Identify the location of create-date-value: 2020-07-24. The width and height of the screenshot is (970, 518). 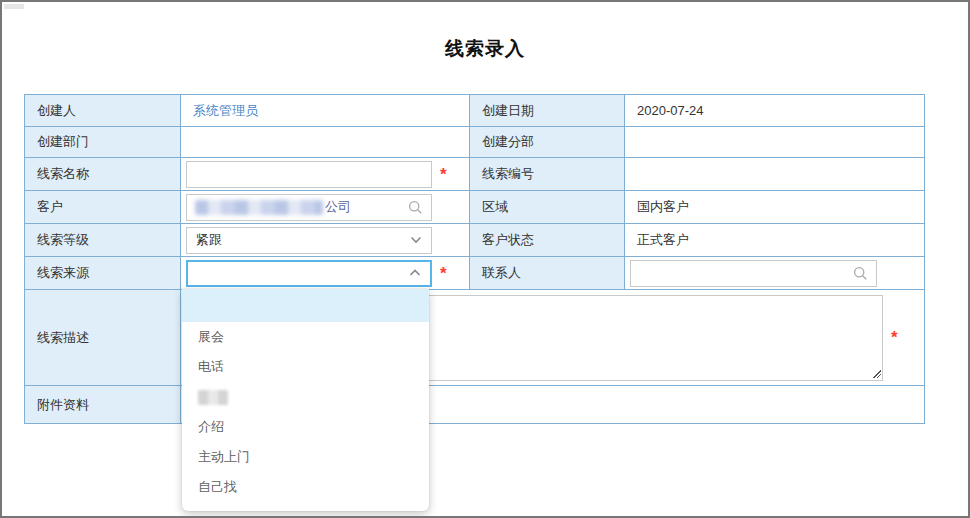
(664, 110).